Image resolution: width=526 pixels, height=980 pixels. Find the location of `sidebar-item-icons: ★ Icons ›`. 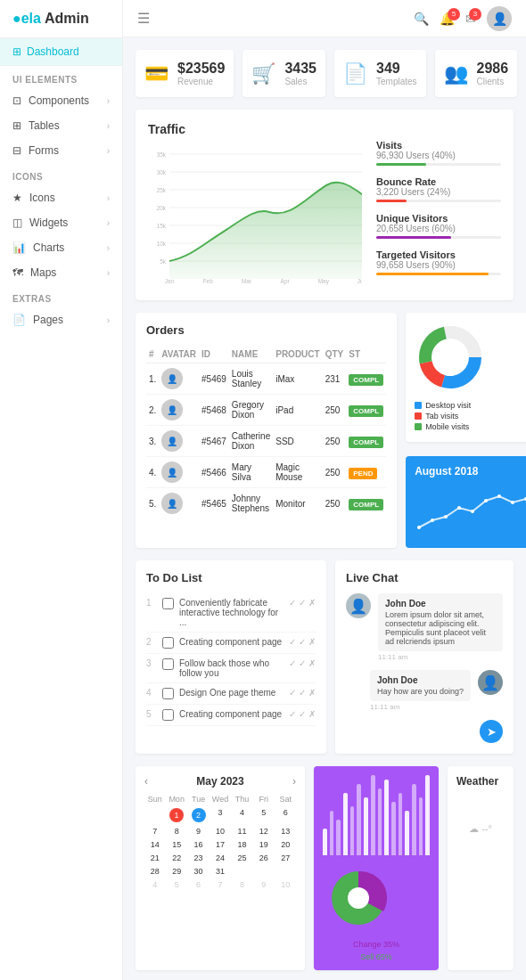

sidebar-item-icons: ★ Icons › is located at coordinates (61, 198).